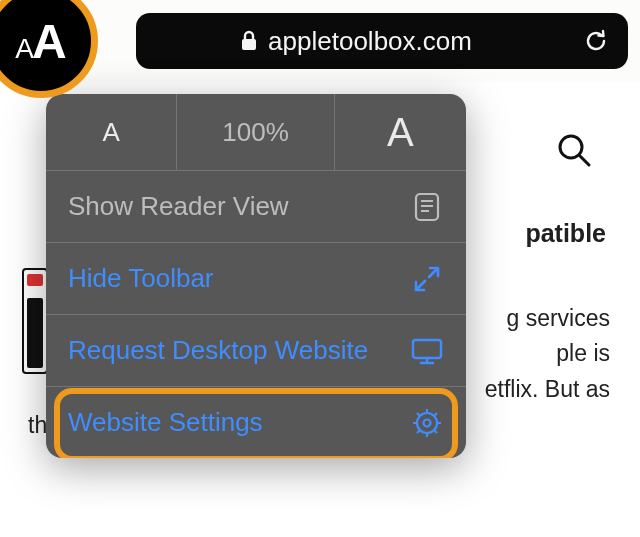 The width and height of the screenshot is (640, 537). I want to click on desktop-icon, so click(427, 351).